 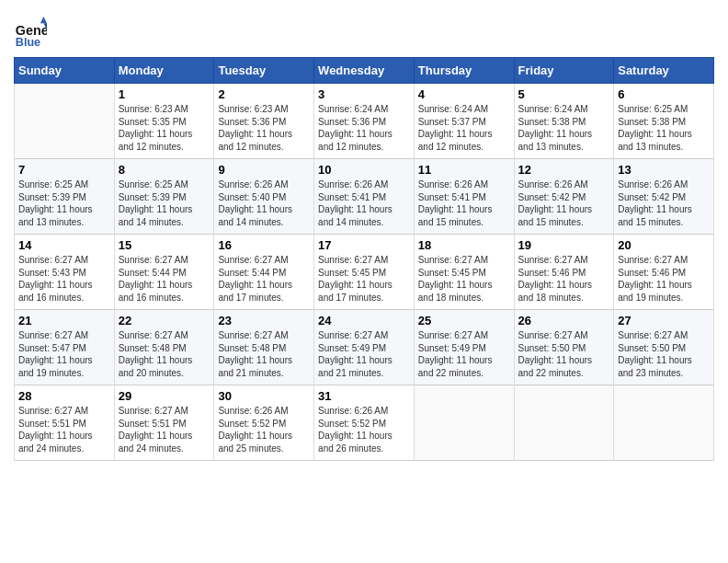 What do you see at coordinates (364, 169) in the screenshot?
I see `day-number: 10` at bounding box center [364, 169].